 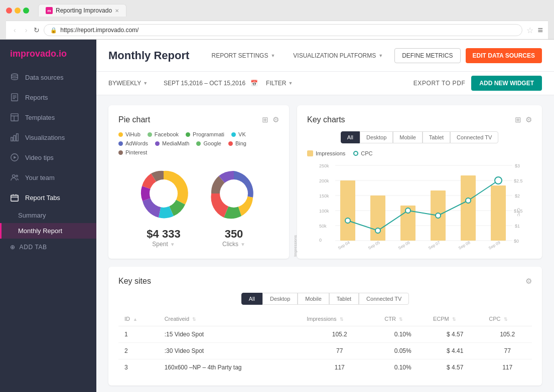 What do you see at coordinates (507, 83) in the screenshot?
I see `add-widget-button: ADD NEW WIDGET` at bounding box center [507, 83].